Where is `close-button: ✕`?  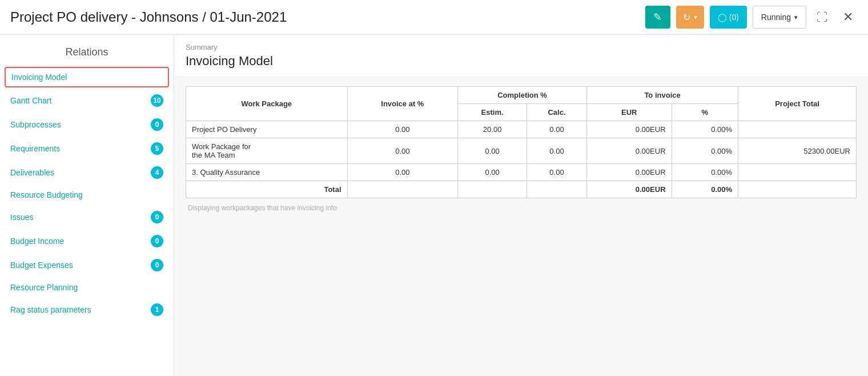 close-button: ✕ is located at coordinates (848, 17).